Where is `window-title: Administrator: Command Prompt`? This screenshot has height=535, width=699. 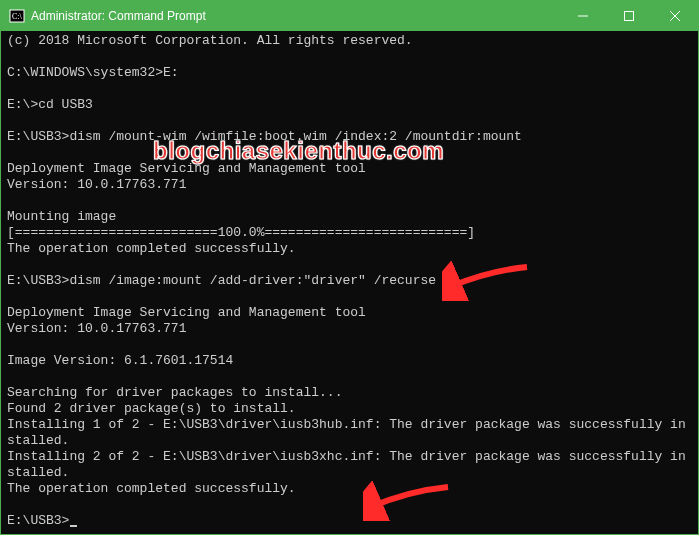
window-title: Administrator: Command Prompt is located at coordinates (118, 16).